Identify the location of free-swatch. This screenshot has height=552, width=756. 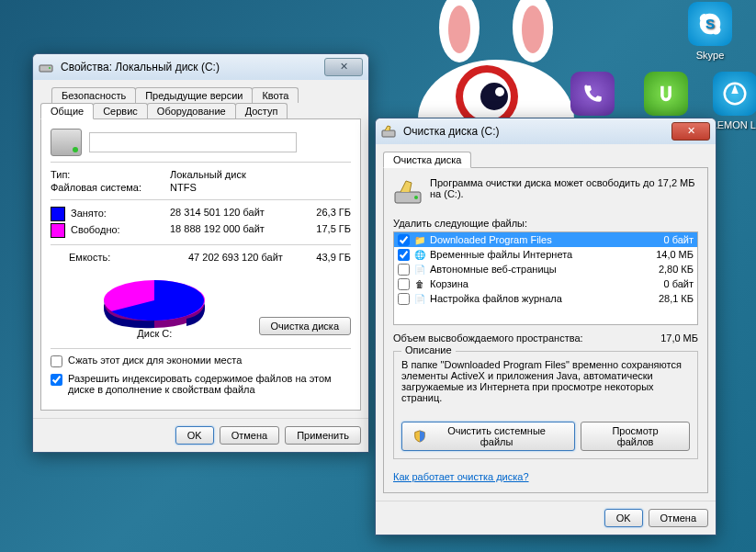
(58, 231).